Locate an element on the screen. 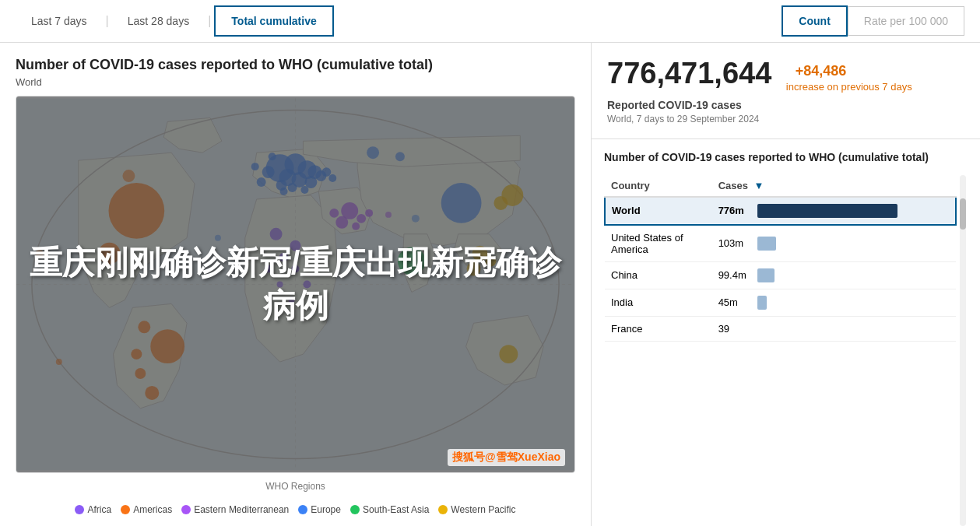 This screenshot has height=526, width=980. col-country-header: Country is located at coordinates (659, 186).